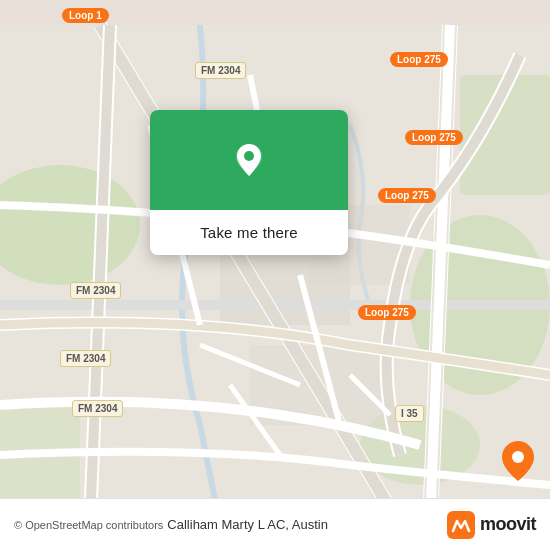 The height and width of the screenshot is (550, 550). What do you see at coordinates (98, 408) in the screenshot?
I see `road-label-fm2304-bot2: FM 2304` at bounding box center [98, 408].